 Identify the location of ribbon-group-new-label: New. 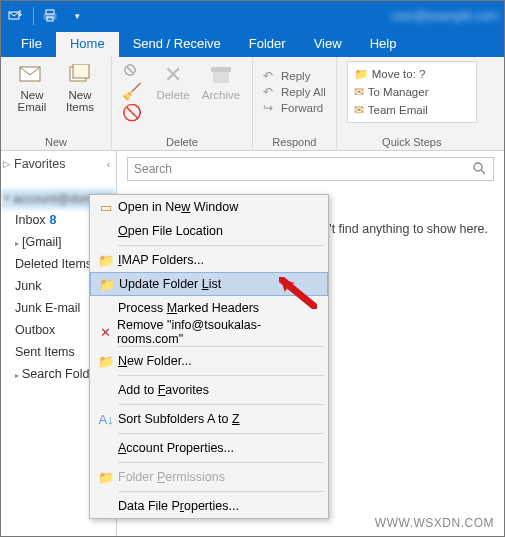
(56, 141).